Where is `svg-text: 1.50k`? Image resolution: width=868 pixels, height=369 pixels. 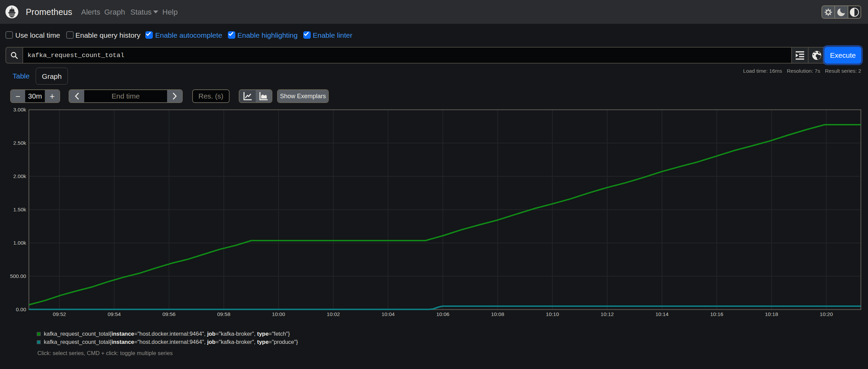
svg-text: 1.50k is located at coordinates (20, 209).